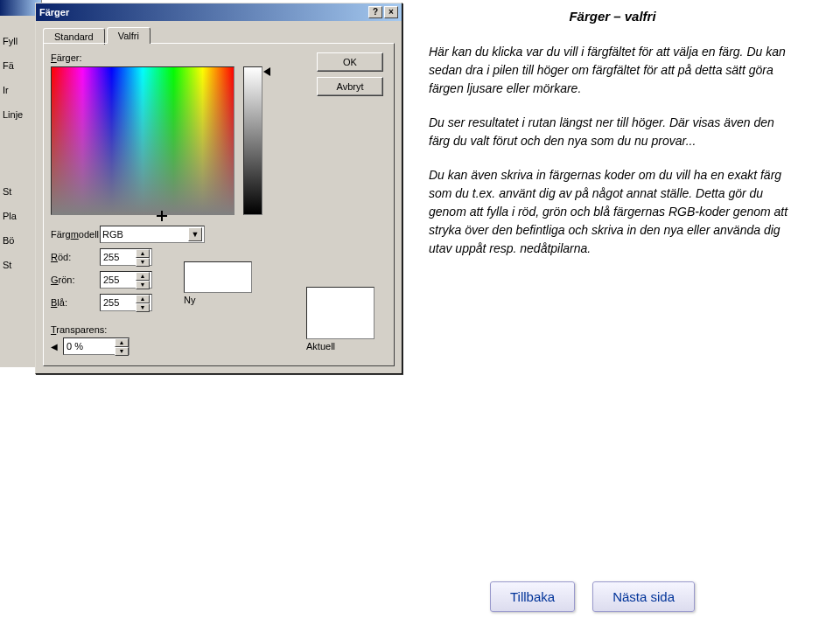  I want to click on color-model-dropdown: RGB ▼, so click(152, 234).